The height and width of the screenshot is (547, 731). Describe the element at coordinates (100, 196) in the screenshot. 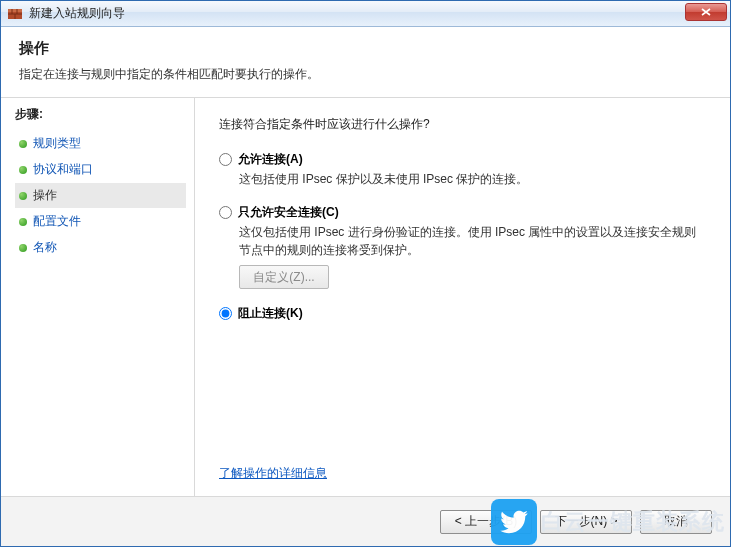

I see `step-action: 操作` at that location.